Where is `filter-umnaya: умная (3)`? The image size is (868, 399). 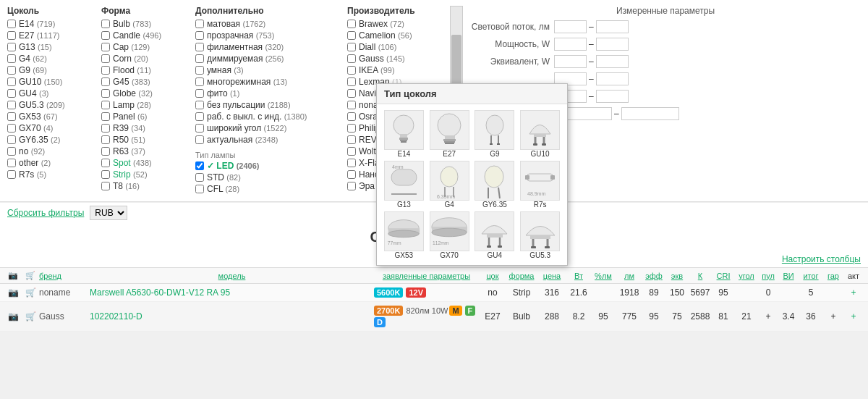
filter-umnaya: умная (3) is located at coordinates (268, 70).